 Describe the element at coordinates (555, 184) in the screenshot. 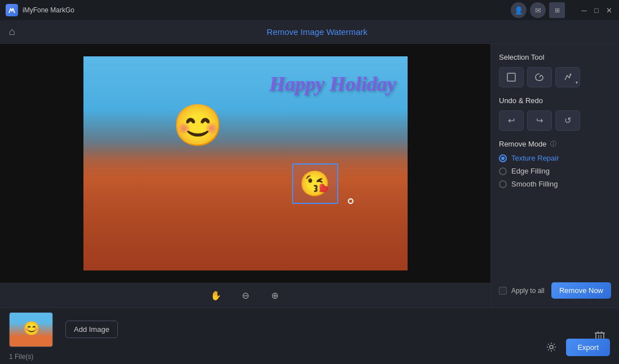

I see `smooth-filling-option: Smooth Filling` at that location.